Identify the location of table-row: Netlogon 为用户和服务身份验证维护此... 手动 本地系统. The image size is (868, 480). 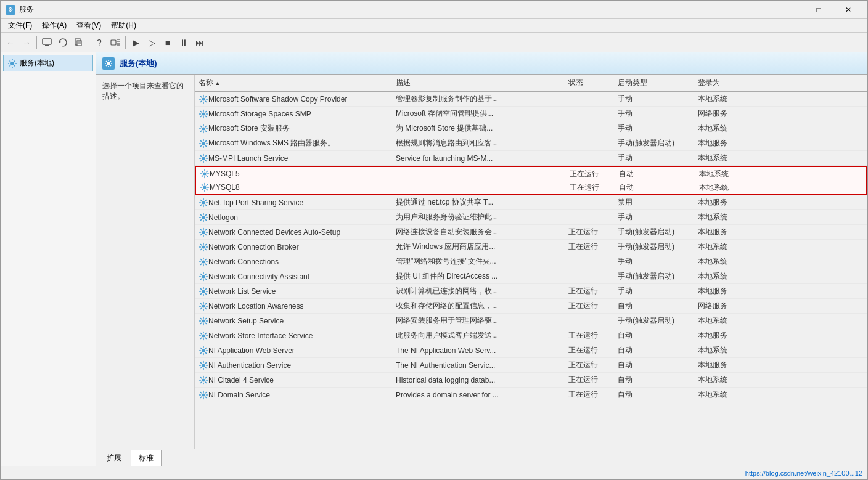
(531, 218).